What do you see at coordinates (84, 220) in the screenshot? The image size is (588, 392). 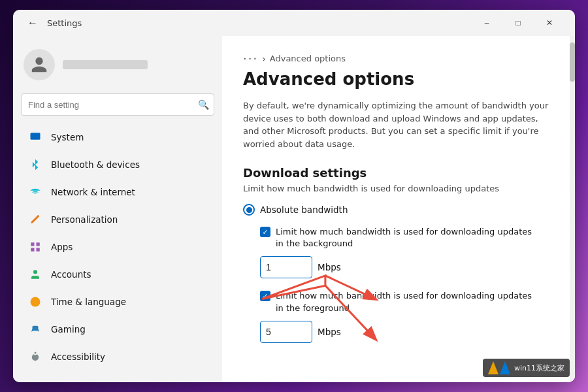 I see `sidebar-item-personalization-label: Personalization` at bounding box center [84, 220].